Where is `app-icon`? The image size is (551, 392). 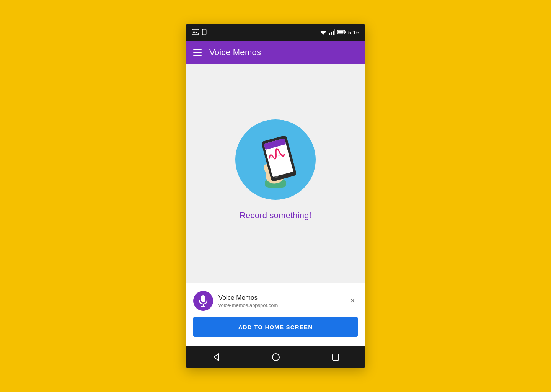
app-icon is located at coordinates (203, 301).